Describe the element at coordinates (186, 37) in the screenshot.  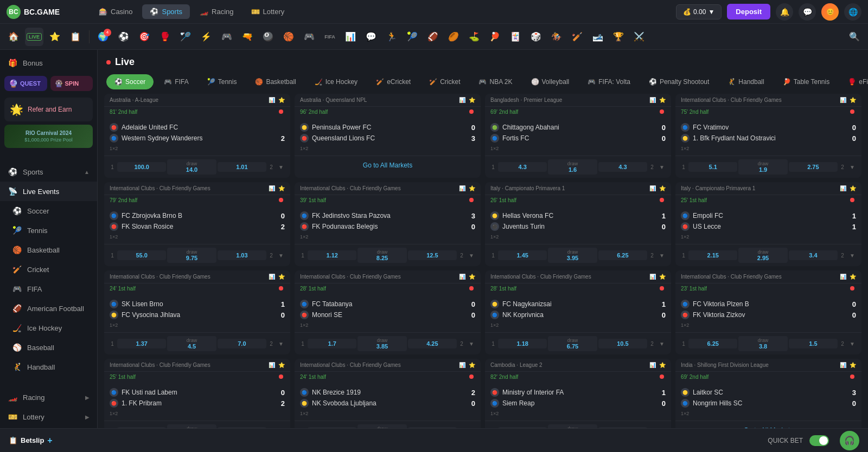
I see `sport-icon-badminton: 🏸` at that location.